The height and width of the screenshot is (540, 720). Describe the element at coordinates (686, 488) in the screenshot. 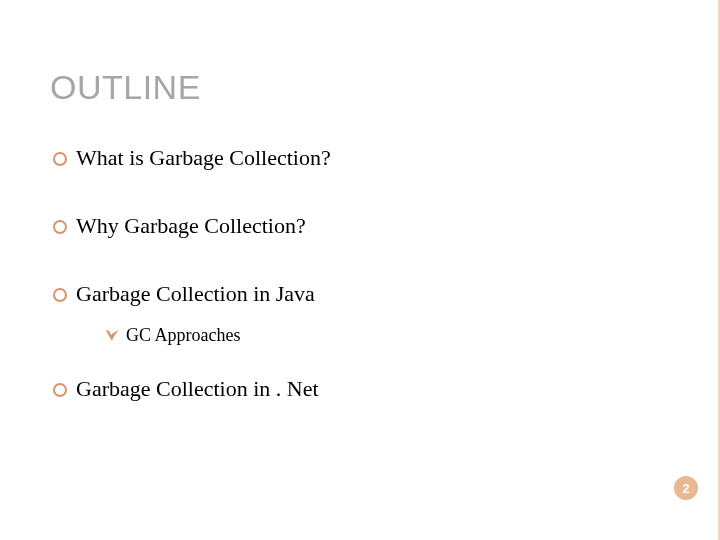

I see `page-number: 2` at that location.